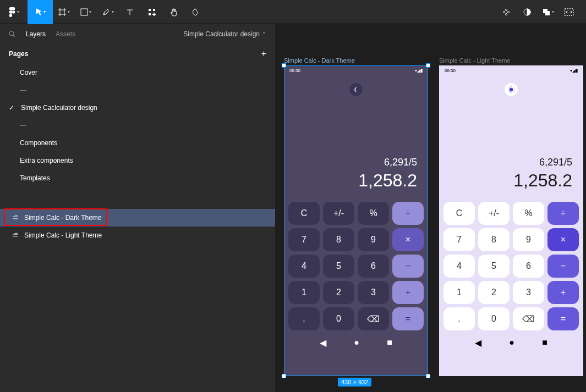 This screenshot has width=586, height=392. Describe the element at coordinates (13, 108) in the screenshot. I see `check-icon: ✓` at that location.